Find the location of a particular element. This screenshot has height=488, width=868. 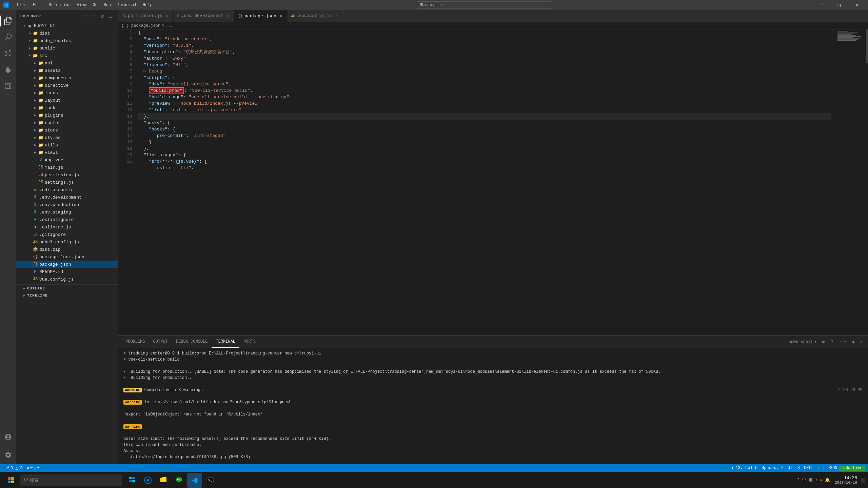

sidebar-item-app-vue: ▶ V App.vue is located at coordinates (67, 160).